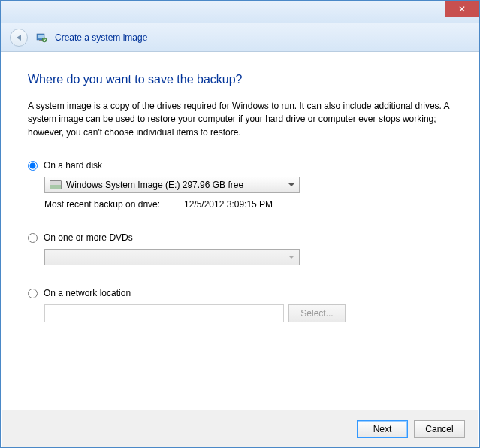 This screenshot has height=448, width=480. What do you see at coordinates (56, 185) in the screenshot?
I see `drive-icon` at bounding box center [56, 185].